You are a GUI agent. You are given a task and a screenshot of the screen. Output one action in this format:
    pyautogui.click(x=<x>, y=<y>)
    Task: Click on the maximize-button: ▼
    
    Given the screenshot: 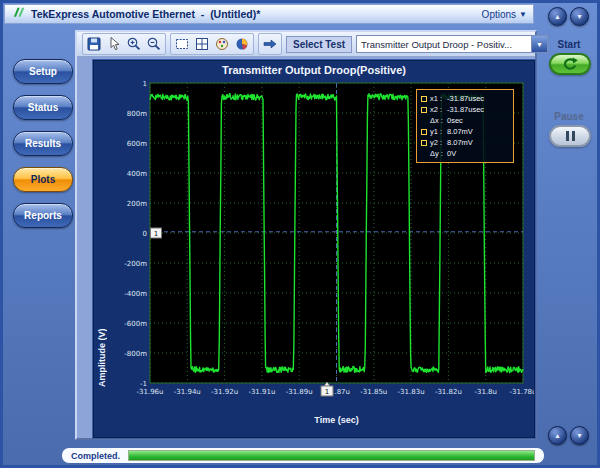 What is the action you would take?
    pyautogui.click(x=580, y=16)
    